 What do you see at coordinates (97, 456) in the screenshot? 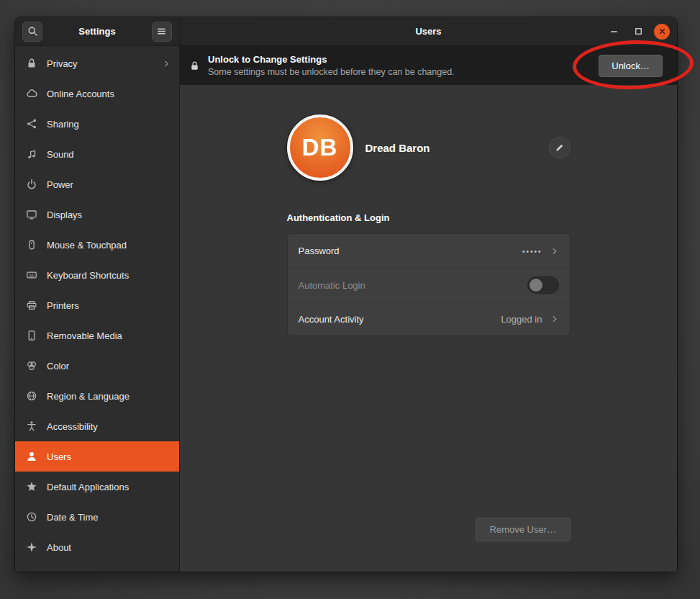
I see `sidebar-item-users: Users` at bounding box center [97, 456].